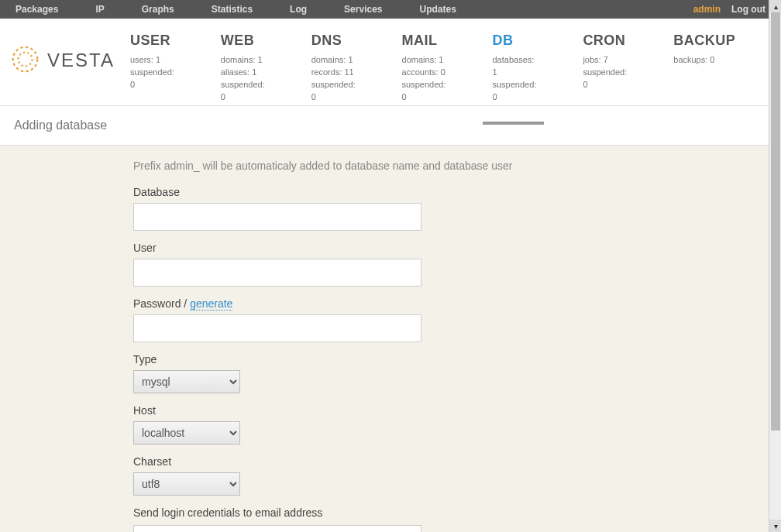  I want to click on nav-dns-l3: suspended: 0, so click(333, 91).